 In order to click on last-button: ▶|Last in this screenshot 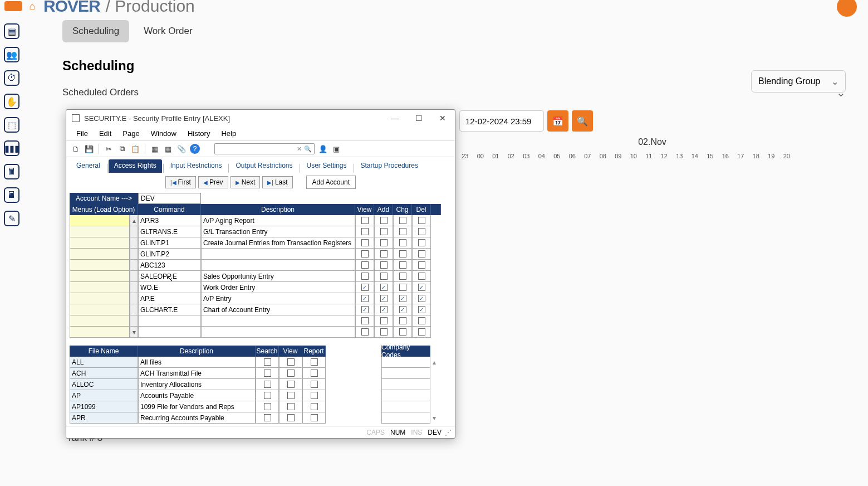, I will do `click(277, 182)`.